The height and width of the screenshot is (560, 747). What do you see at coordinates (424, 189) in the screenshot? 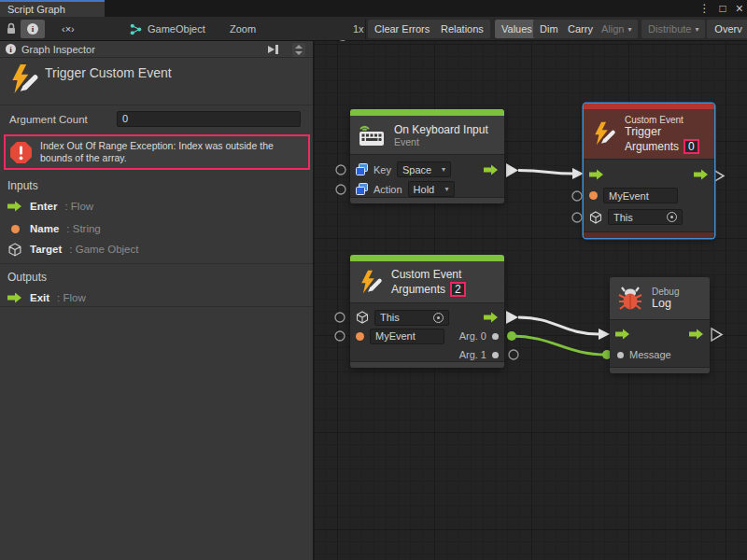
I see `action-value: Hold` at bounding box center [424, 189].